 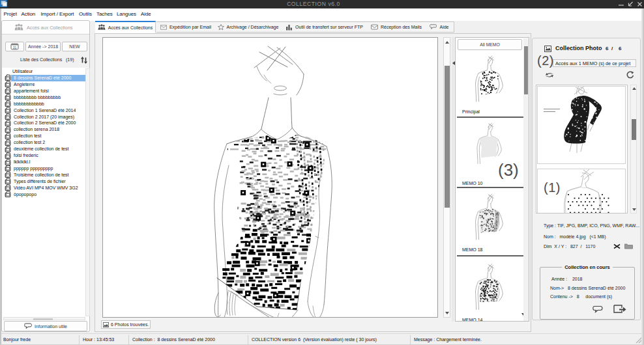 I want to click on svg-text: 31, so click(x=15, y=48).